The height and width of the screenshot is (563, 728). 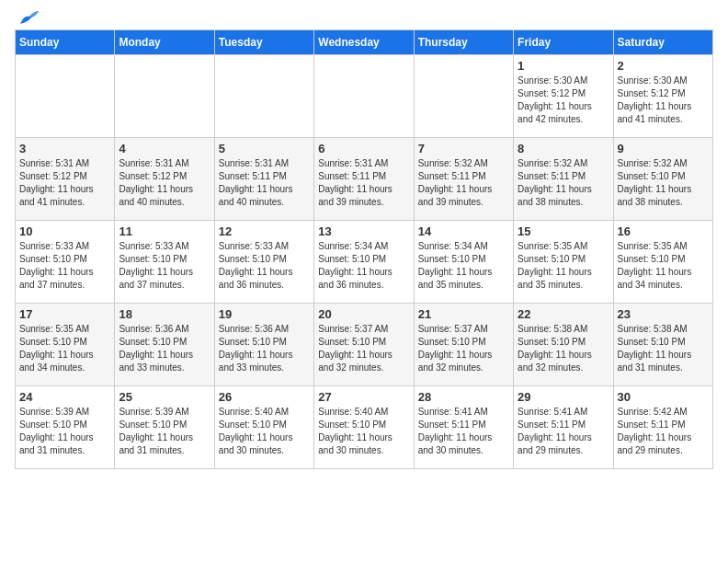 I want to click on weekday-header-sunday: Sunday, so click(x=65, y=42).